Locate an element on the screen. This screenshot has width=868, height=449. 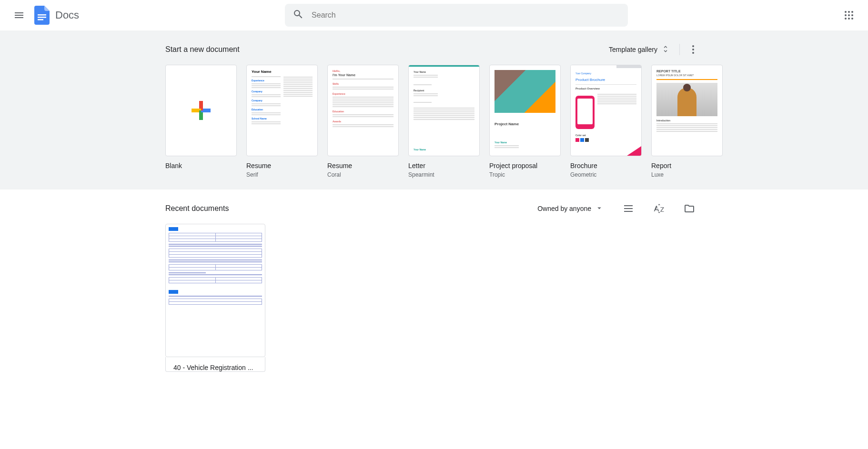
template-resume-serif: Your NameExperienceCompanyCompanyEducati… is located at coordinates (282, 121).